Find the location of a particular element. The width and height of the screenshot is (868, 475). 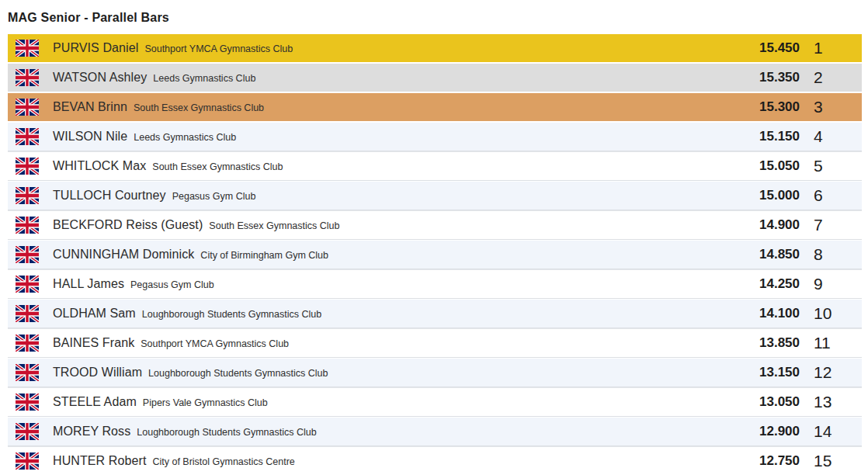

athlete-name: BAINES Frank is located at coordinates (93, 343).